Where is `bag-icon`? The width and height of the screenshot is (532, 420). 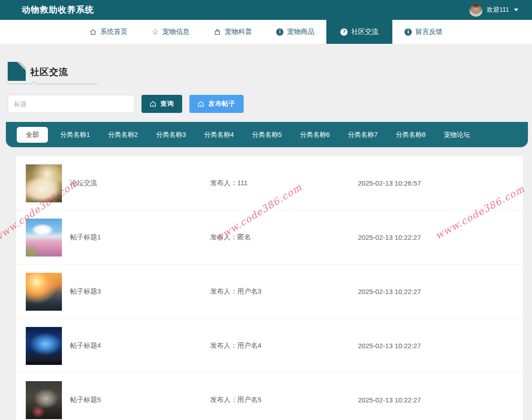 bag-icon is located at coordinates (217, 32).